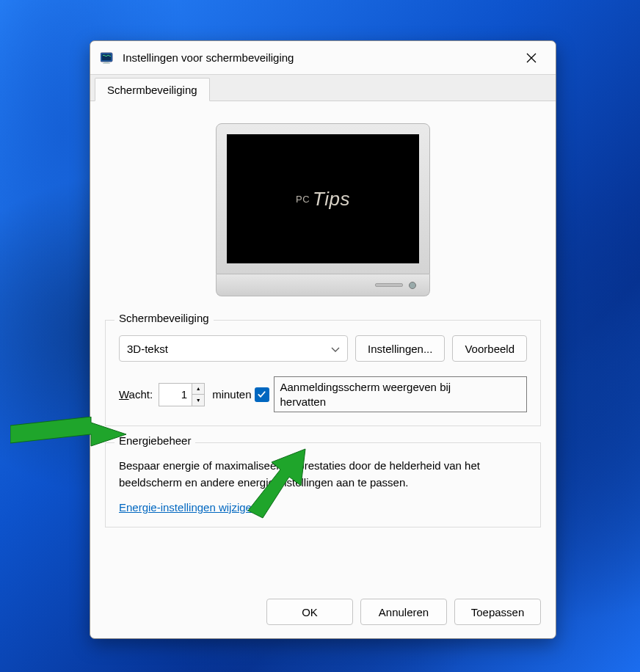 This screenshot has width=640, height=672. What do you see at coordinates (232, 395) in the screenshot?
I see `minutes-label: minuten` at bounding box center [232, 395].